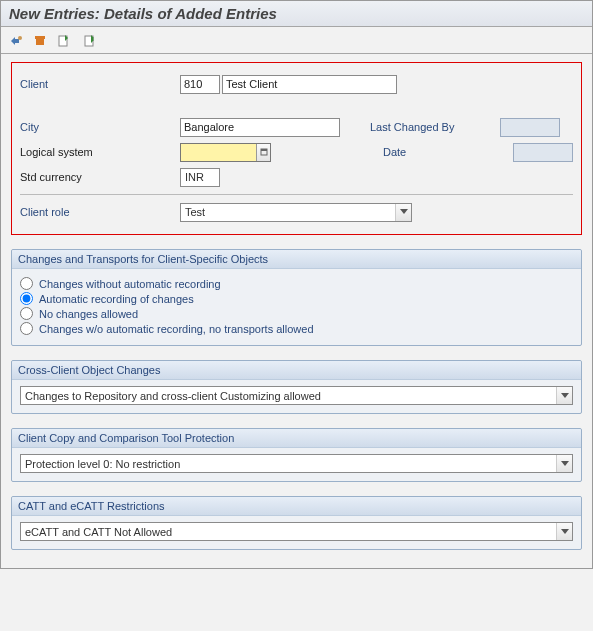  I want to click on client-number-input, so click(200, 84).